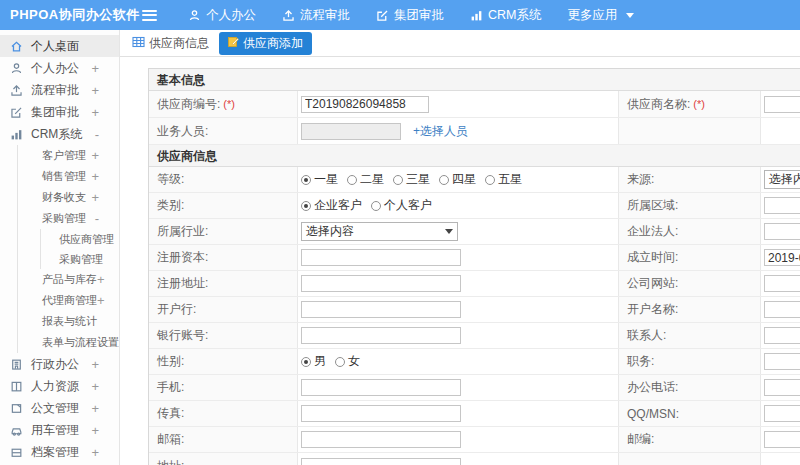  I want to click on bank-account-input, so click(381, 336).